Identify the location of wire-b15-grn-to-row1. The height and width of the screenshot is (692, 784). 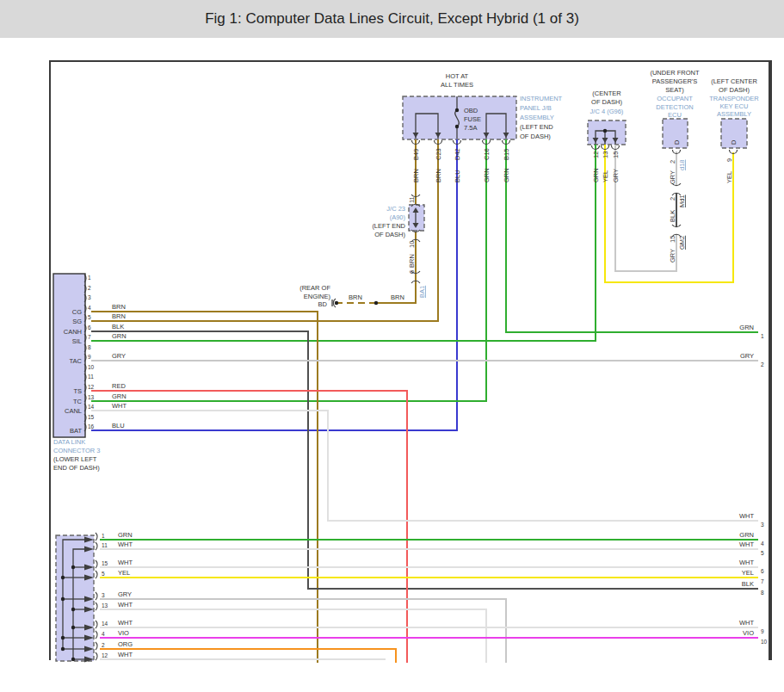
(632, 236).